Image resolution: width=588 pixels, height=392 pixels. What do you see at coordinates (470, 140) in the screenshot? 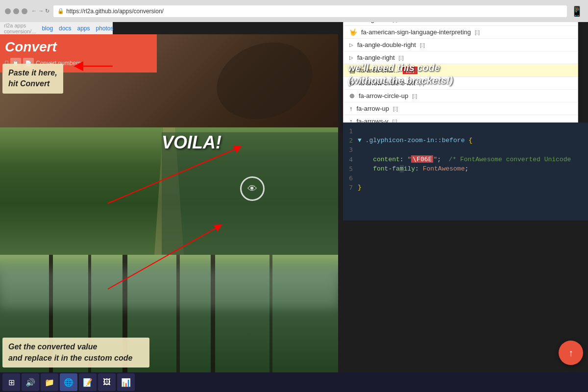
I see `open-brace: {` at bounding box center [470, 140].